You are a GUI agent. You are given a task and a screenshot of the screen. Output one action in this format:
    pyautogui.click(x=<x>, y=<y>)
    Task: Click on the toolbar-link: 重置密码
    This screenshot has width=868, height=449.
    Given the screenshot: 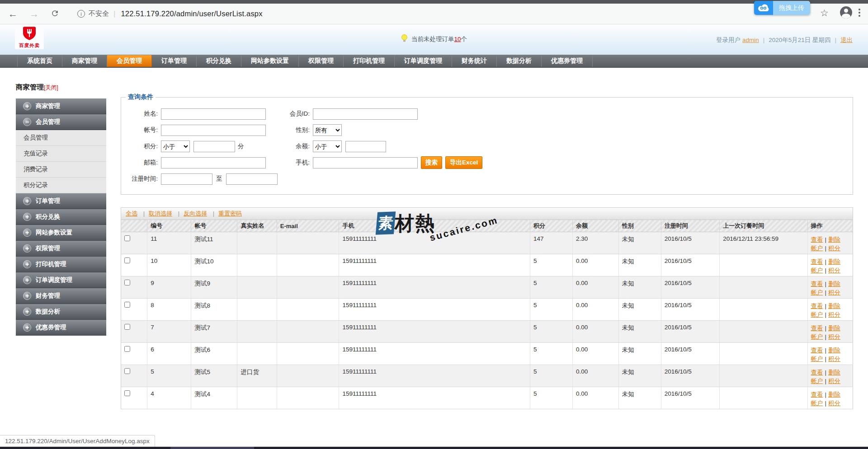 What is the action you would take?
    pyautogui.click(x=230, y=213)
    